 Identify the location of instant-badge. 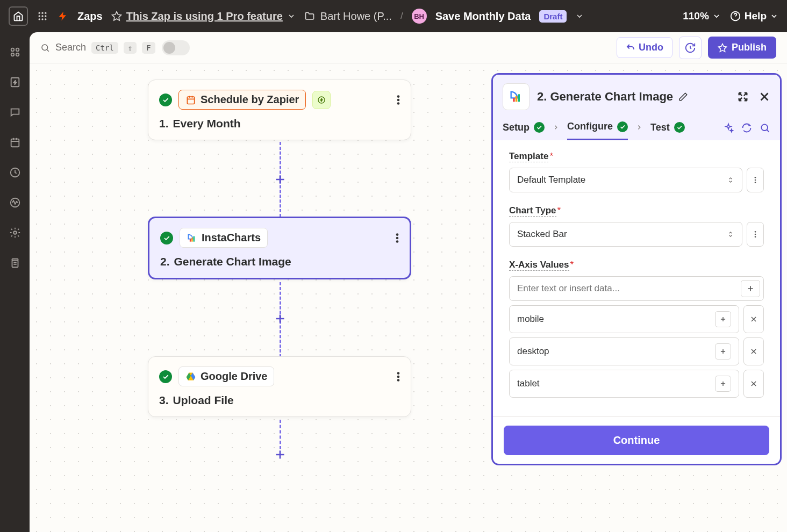
(321, 100).